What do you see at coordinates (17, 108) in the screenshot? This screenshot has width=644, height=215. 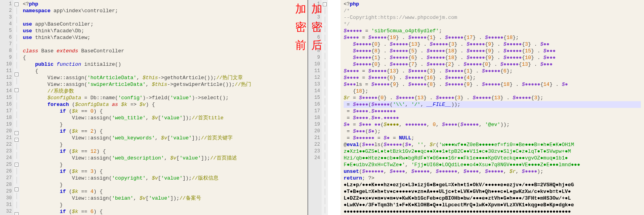 I see `fold-gutter-left: ----------` at bounding box center [17, 108].